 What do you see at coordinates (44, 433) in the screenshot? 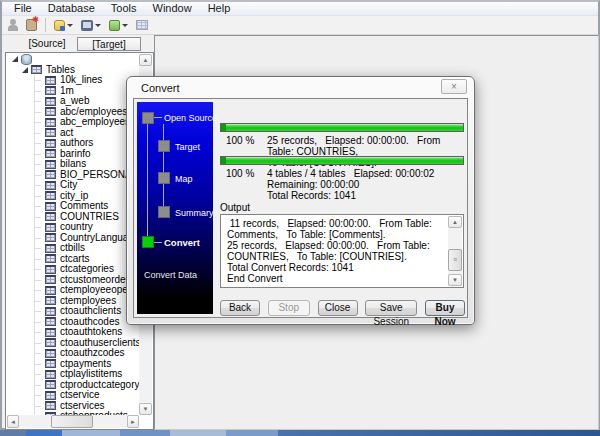
I see `taskbar-segment` at bounding box center [44, 433].